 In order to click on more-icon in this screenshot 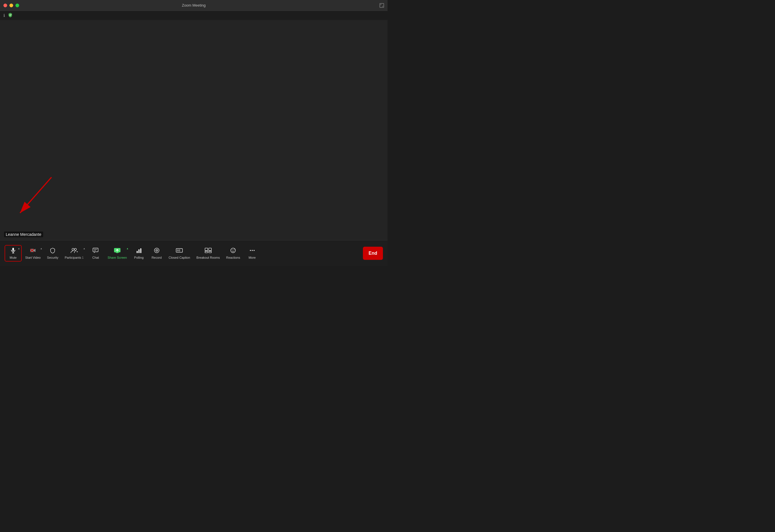, I will do `click(252, 251)`.